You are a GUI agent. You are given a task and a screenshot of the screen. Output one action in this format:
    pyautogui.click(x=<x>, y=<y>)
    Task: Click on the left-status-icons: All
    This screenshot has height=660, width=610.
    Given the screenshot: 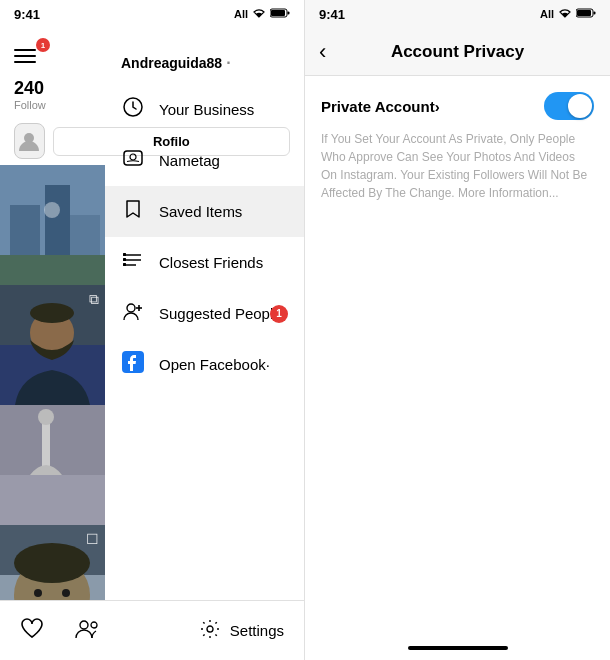 What is the action you would take?
    pyautogui.click(x=262, y=14)
    